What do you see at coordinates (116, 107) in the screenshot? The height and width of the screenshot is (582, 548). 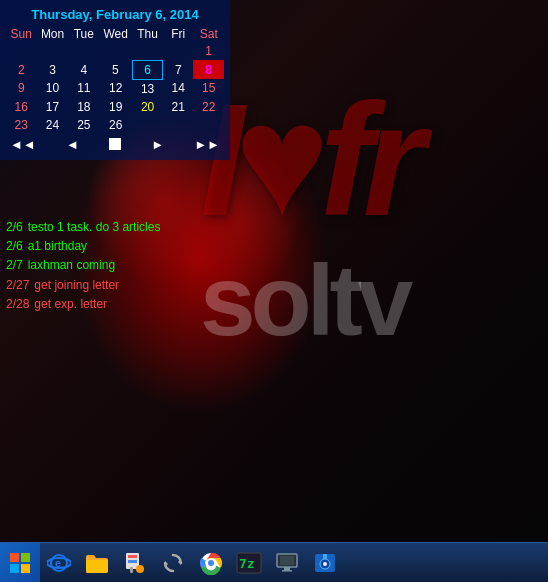 I see `calendar-day-cell: 19` at bounding box center [116, 107].